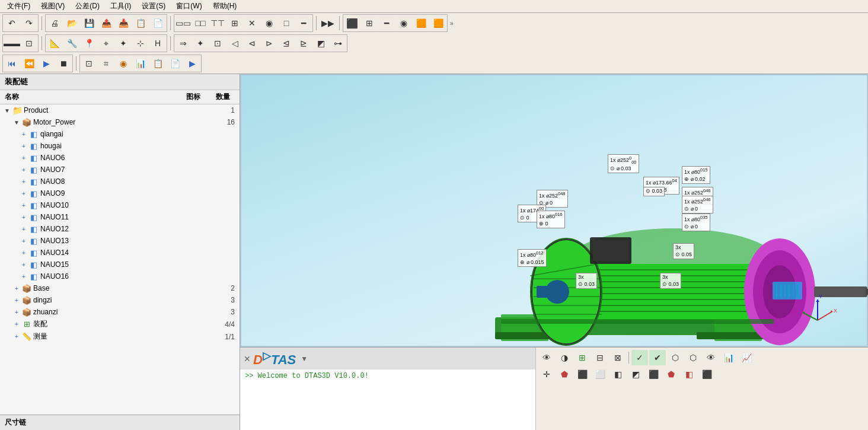 The image size is (868, 430). Describe the element at coordinates (675, 358) in the screenshot. I see `geom1-button: ⬡` at that location.